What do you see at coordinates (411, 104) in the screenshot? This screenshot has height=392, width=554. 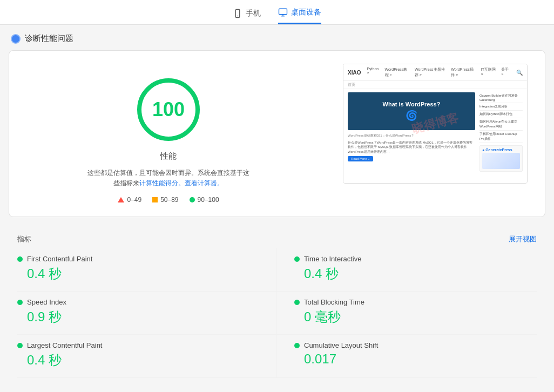 I see `fake-hero-title: What is WordPress?` at bounding box center [411, 104].